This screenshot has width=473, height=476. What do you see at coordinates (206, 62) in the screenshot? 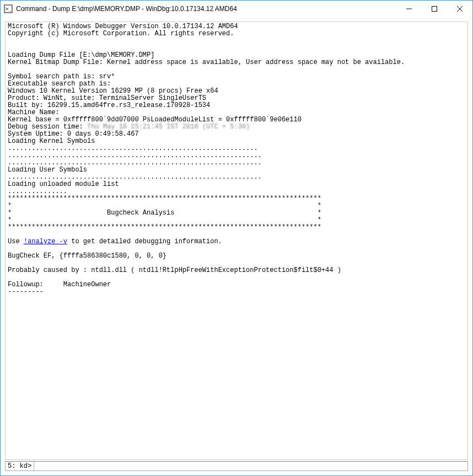
I see `output-line: Kernel Bitmap Dump File: Kernel address …` at bounding box center [206, 62].